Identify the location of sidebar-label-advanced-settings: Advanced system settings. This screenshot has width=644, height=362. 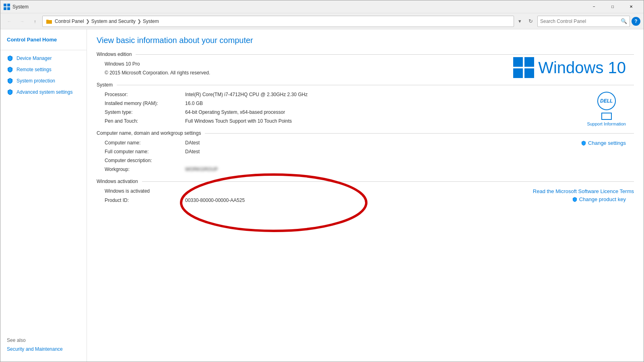
(44, 92).